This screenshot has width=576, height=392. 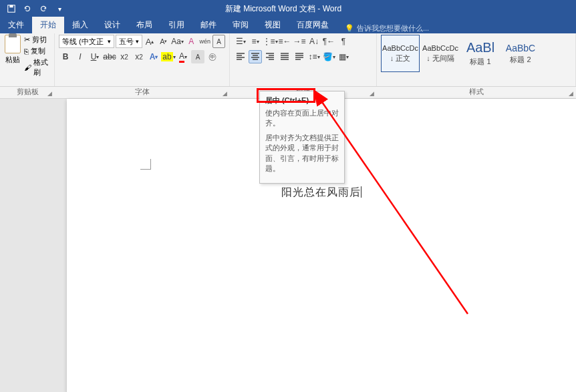 I want to click on tell-me-placeholder: 告诉我您想要做什么..., so click(x=393, y=28).